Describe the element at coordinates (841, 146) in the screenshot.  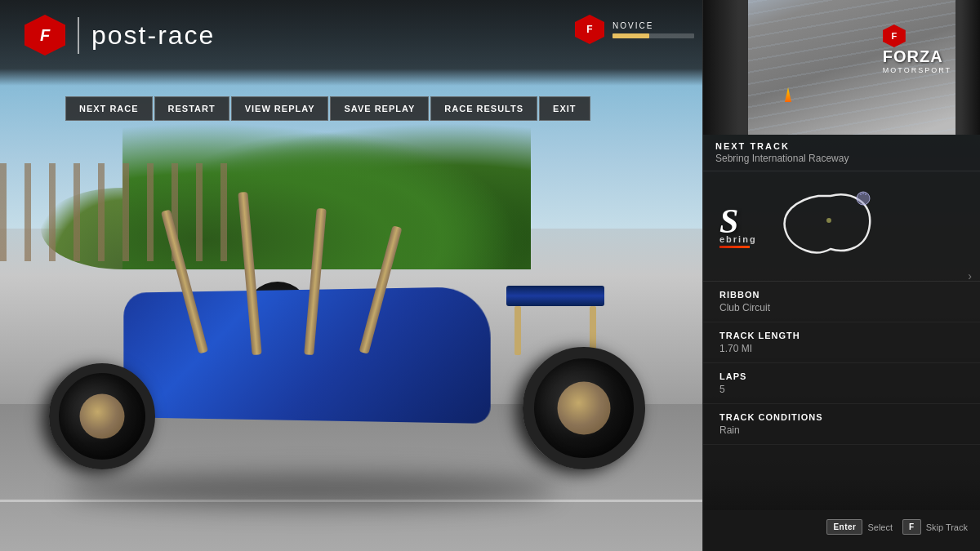
I see `next-track-label: NEXT TRACK` at that location.